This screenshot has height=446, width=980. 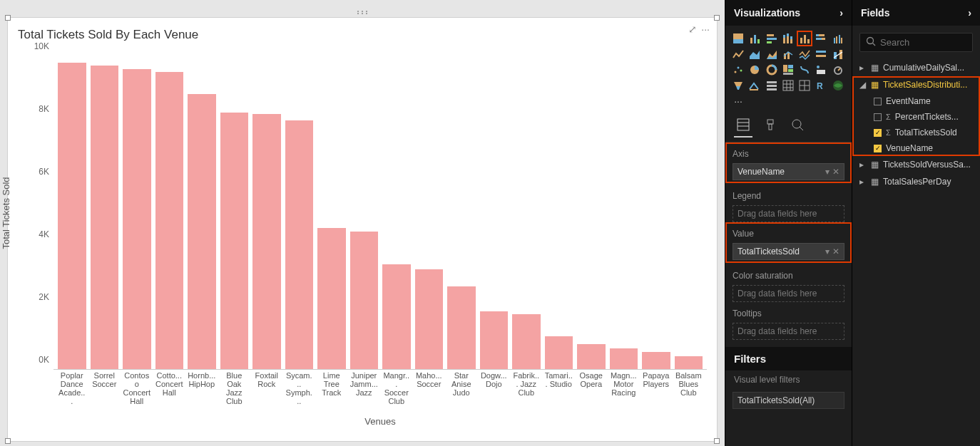 What do you see at coordinates (916, 85) in the screenshot?
I see `field-table: ◢▦TicketSalesDistributi...` at bounding box center [916, 85].